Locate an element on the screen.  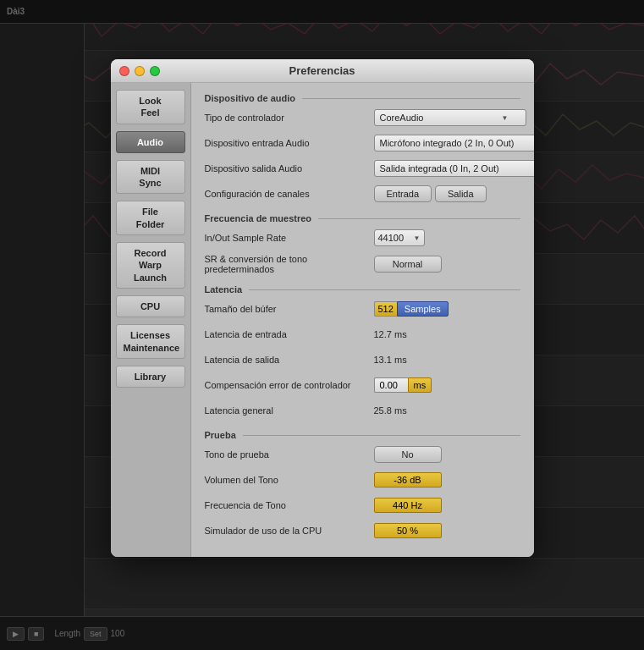
input-device-dropdown: Micrófono integrado (2 In, 0 Out) ▼ is located at coordinates (454, 143).